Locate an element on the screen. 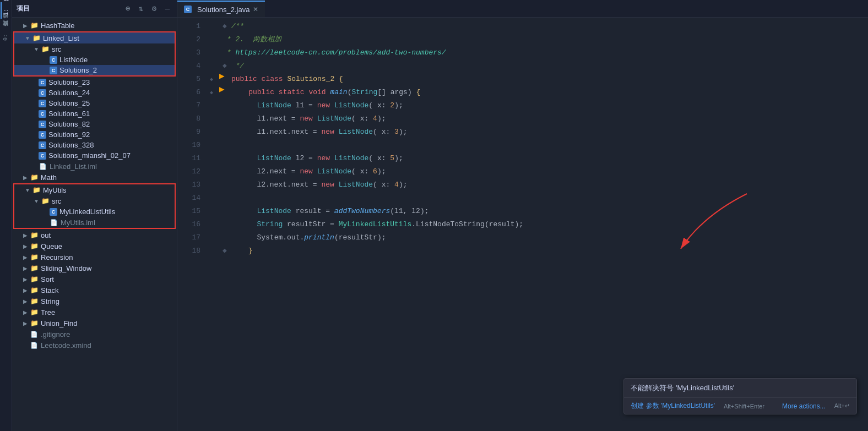  create-param-btn: 创建 参数 'MyLinkedListUtils' is located at coordinates (673, 406).